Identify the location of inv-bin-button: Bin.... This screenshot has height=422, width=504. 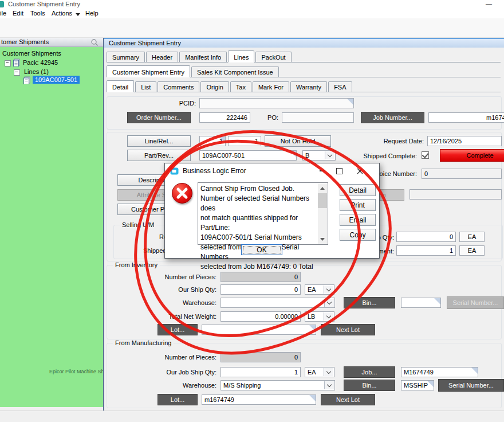
(369, 303).